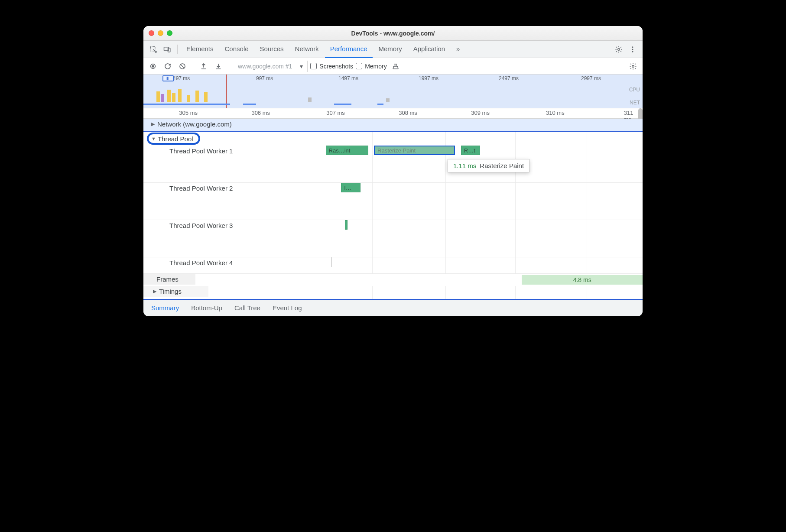 This screenshot has width=786, height=532. What do you see at coordinates (153, 66) in the screenshot?
I see `record-button-icon` at bounding box center [153, 66].